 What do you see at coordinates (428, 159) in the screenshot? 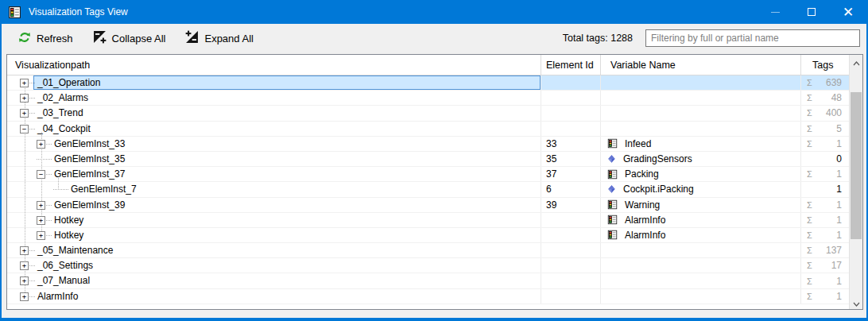
I see `table-row: GenElemInst_3535GradingSensors0` at bounding box center [428, 159].